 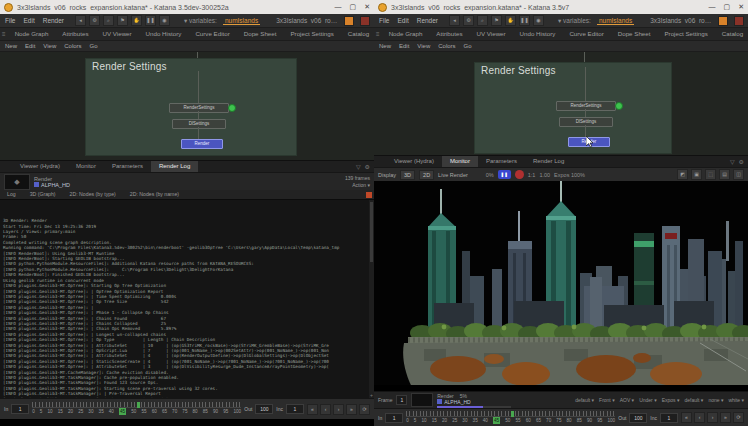 I want to click on view-2d-button: 2D, so click(x=426, y=175).